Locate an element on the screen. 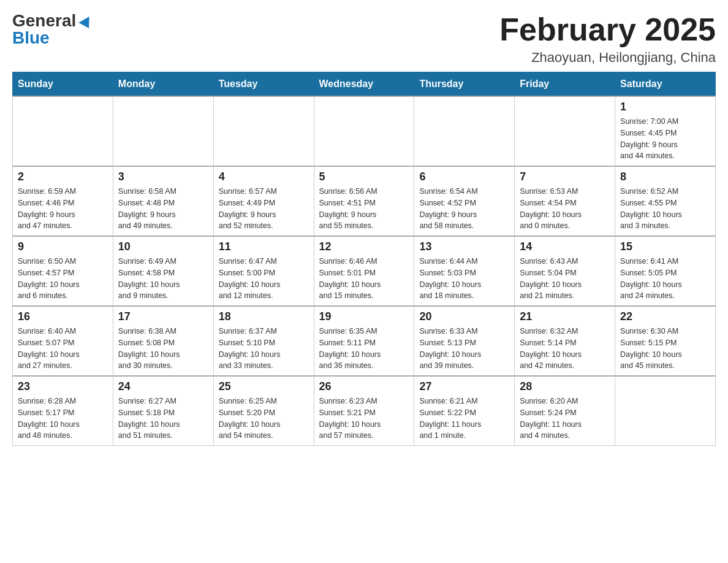 The width and height of the screenshot is (728, 563). day-number: 5 is located at coordinates (364, 177).